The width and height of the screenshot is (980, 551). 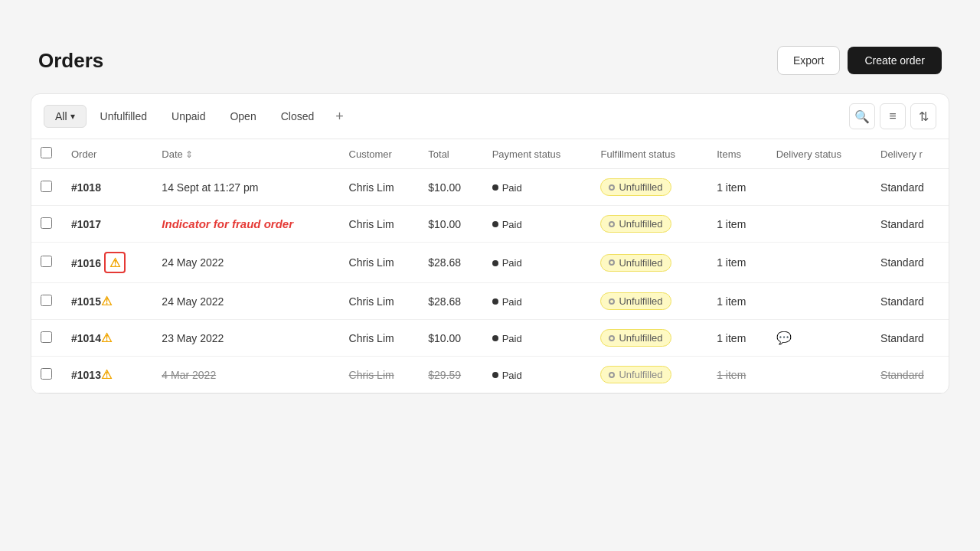 What do you see at coordinates (65, 116) in the screenshot?
I see `tab-all: All ▾` at bounding box center [65, 116].